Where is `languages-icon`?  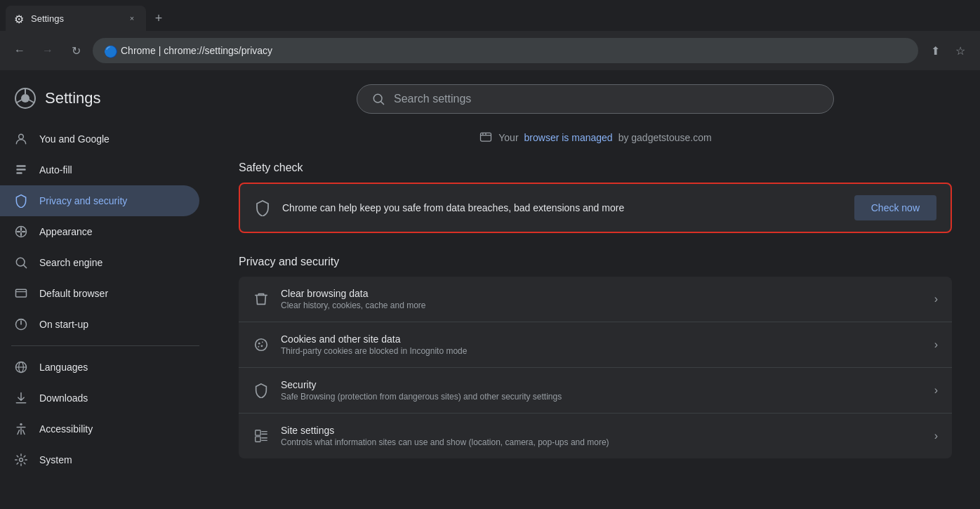
languages-icon is located at coordinates (21, 367).